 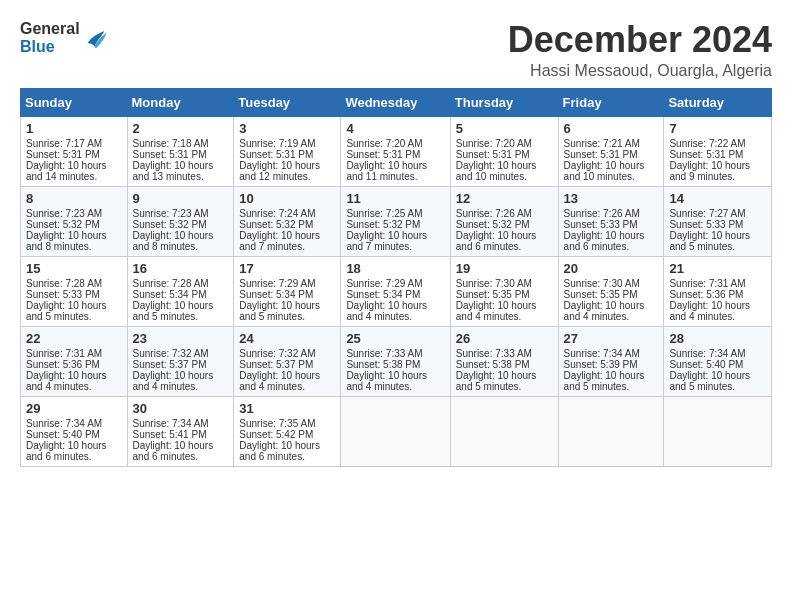 I want to click on day-number: 6, so click(x=612, y=128).